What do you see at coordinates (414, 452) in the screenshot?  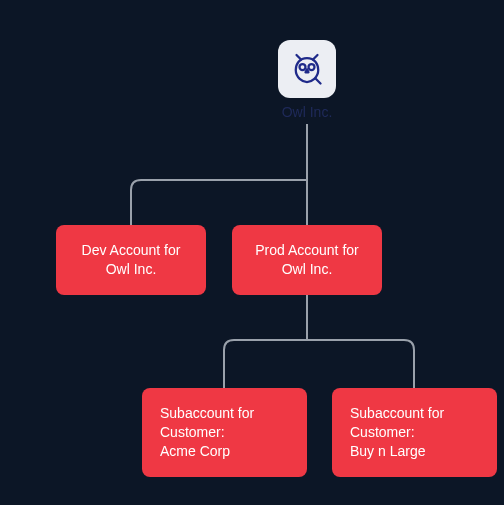 I see `node-line: Buy n Large` at bounding box center [414, 452].